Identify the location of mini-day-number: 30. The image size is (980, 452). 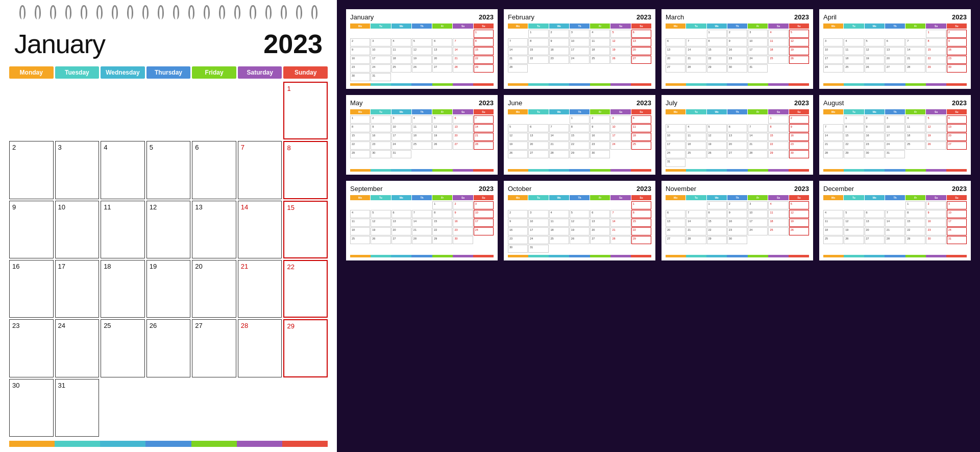
(950, 67).